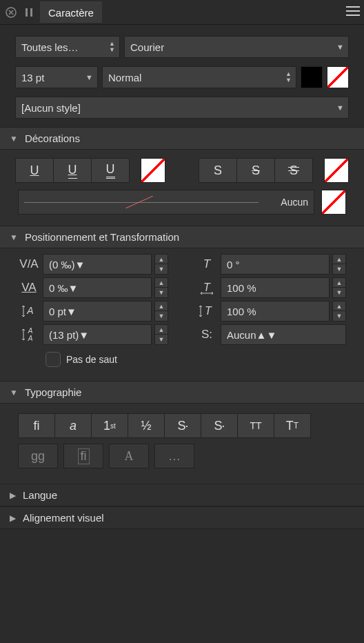  Describe the element at coordinates (110, 170) in the screenshot. I see `underline-double-button: U` at that location.